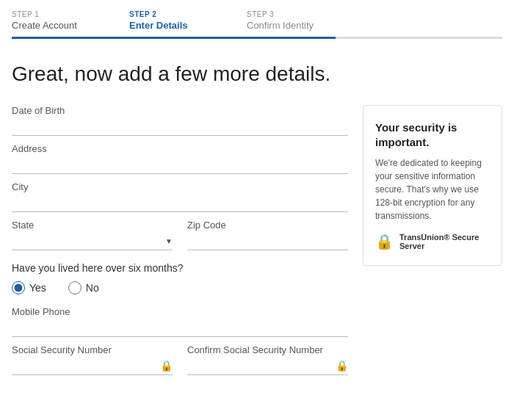  I want to click on ssn-input, so click(86, 366).